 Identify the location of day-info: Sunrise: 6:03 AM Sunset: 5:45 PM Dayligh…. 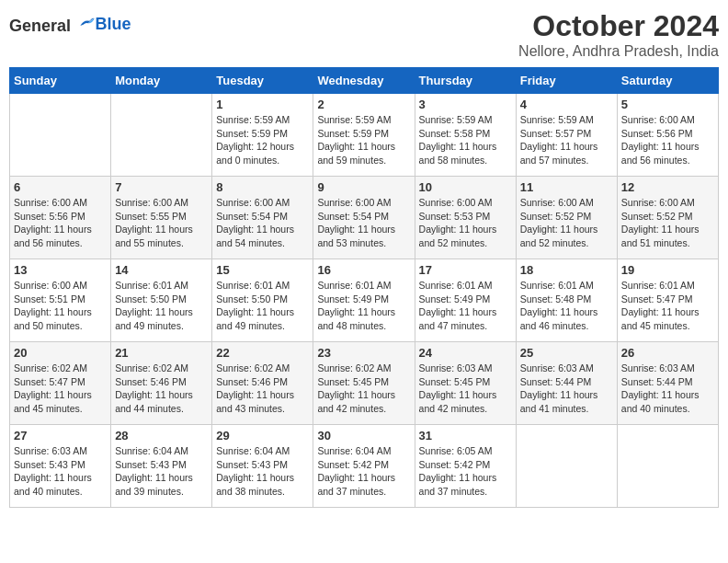
(465, 388).